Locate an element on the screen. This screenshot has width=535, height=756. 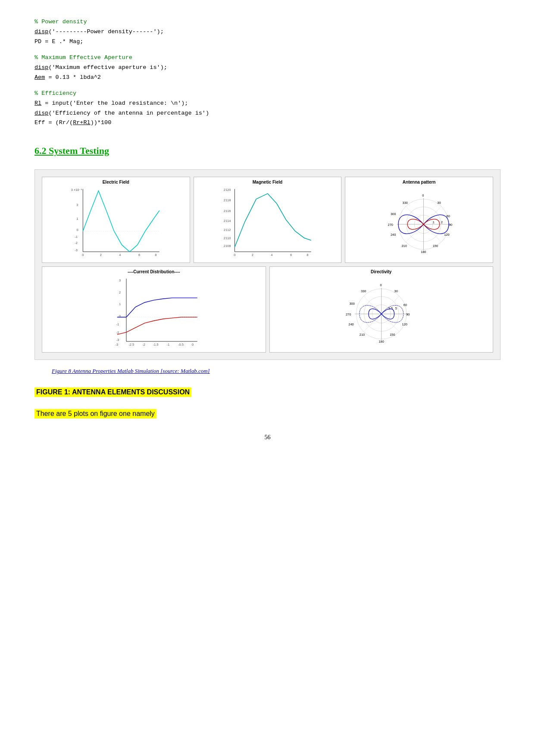
svg-text: 3 ×10⁻³ is located at coordinates (77, 190).